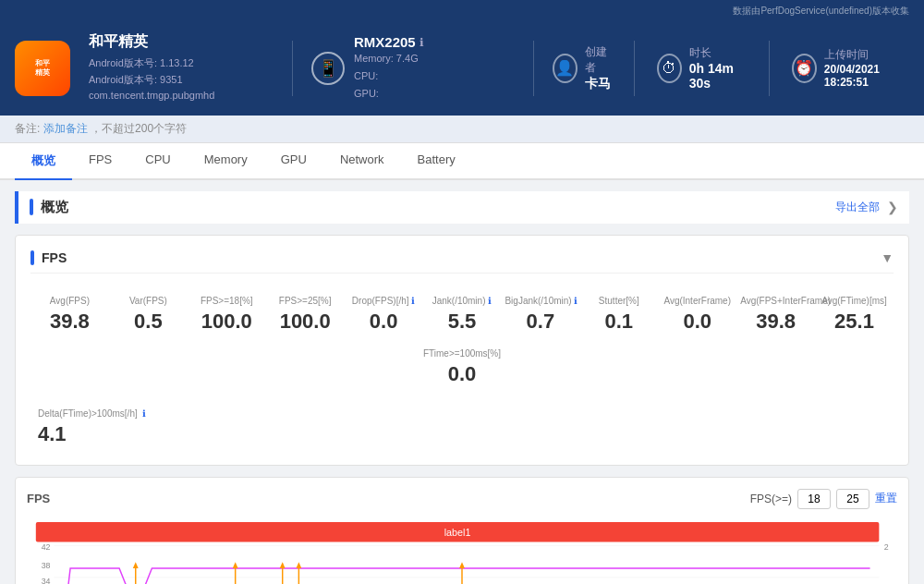  Describe the element at coordinates (540, 314) in the screenshot. I see `stat-bigjank: BigJank(/10min) ℹ 0.7` at that location.